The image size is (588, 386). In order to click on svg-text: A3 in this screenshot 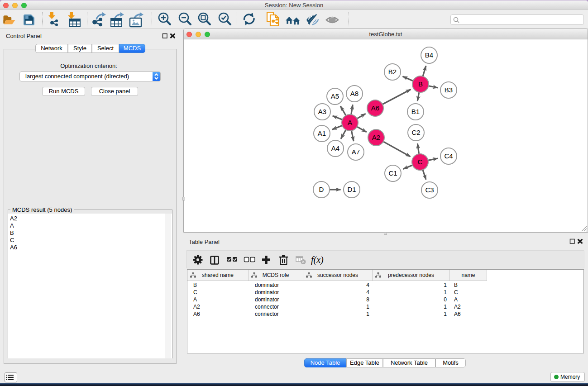, I will do `click(322, 111)`.